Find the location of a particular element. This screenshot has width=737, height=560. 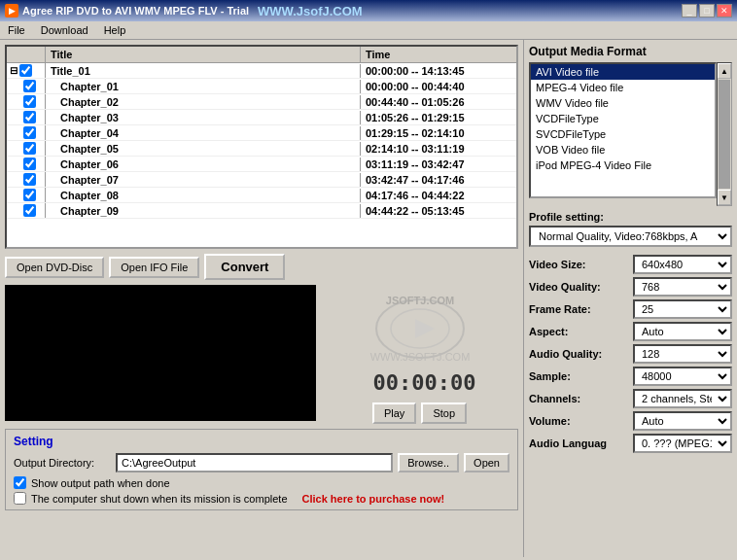

audio-quality-label: Audio Quality: is located at coordinates (579, 354).